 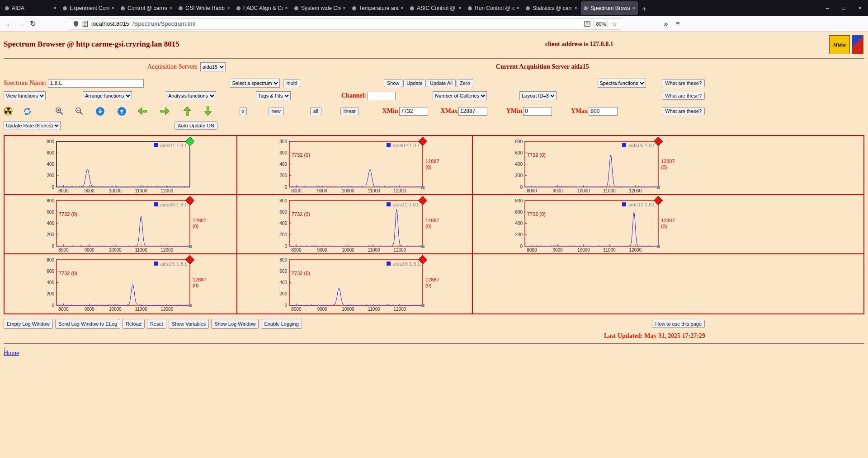 I want to click on bookmark-star-icon: ☆, so click(x=614, y=24).